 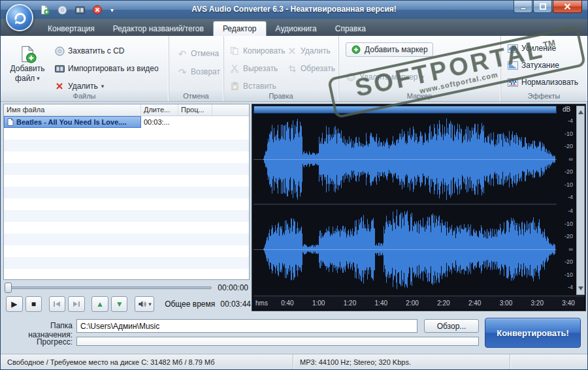 What do you see at coordinates (76, 10) in the screenshot?
I see `quick-access-toolbar: ▾` at bounding box center [76, 10].